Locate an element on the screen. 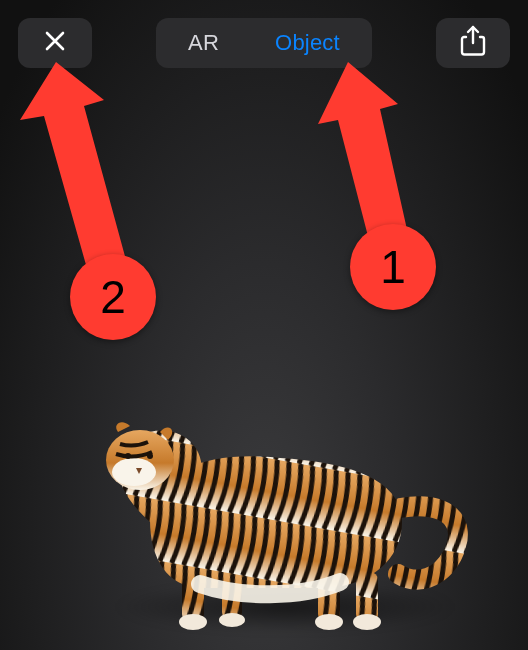  ar-tab-label: AR is located at coordinates (204, 43).